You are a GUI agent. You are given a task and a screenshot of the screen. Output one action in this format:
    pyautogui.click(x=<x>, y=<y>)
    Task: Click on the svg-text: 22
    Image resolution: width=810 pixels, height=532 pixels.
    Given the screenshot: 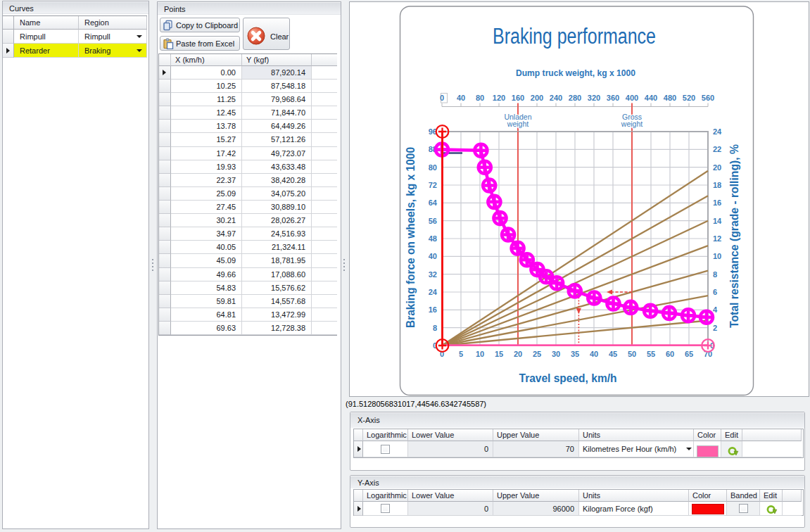 What is the action you would take?
    pyautogui.click(x=717, y=149)
    